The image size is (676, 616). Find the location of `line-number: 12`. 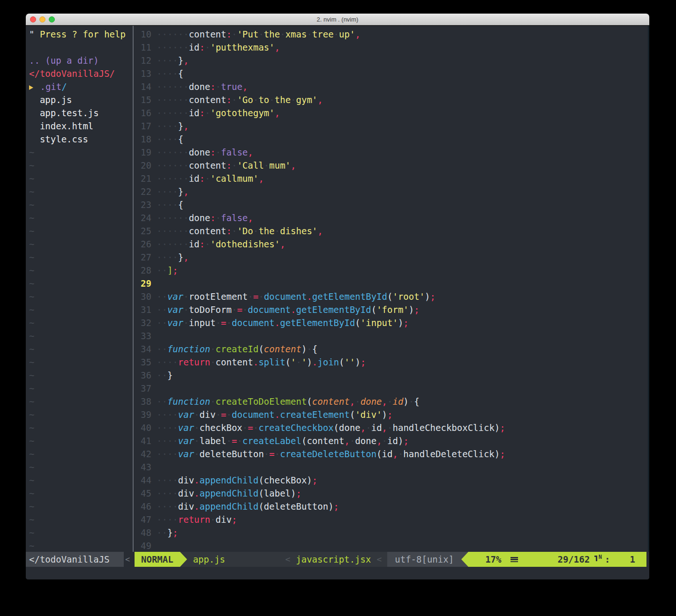

line-number: 12 is located at coordinates (145, 60).